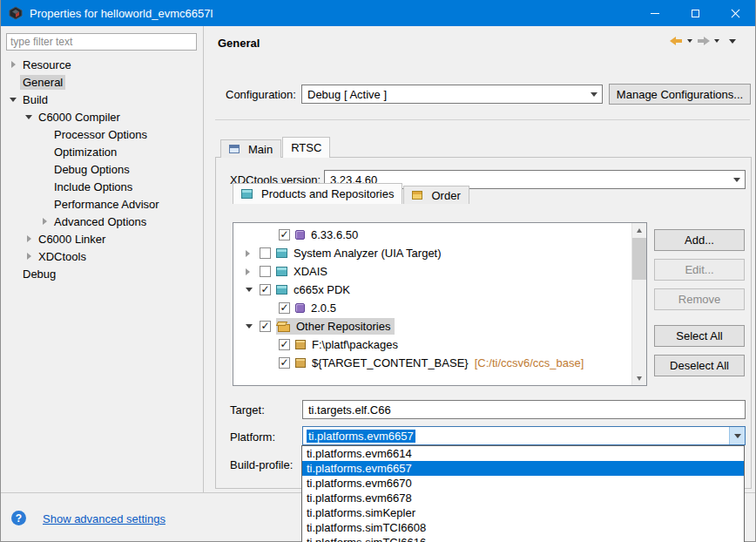 The width and height of the screenshot is (756, 542). Describe the element at coordinates (523, 539) in the screenshot. I see `dropdown-option: ti.platforms.simTCI6616` at that location.